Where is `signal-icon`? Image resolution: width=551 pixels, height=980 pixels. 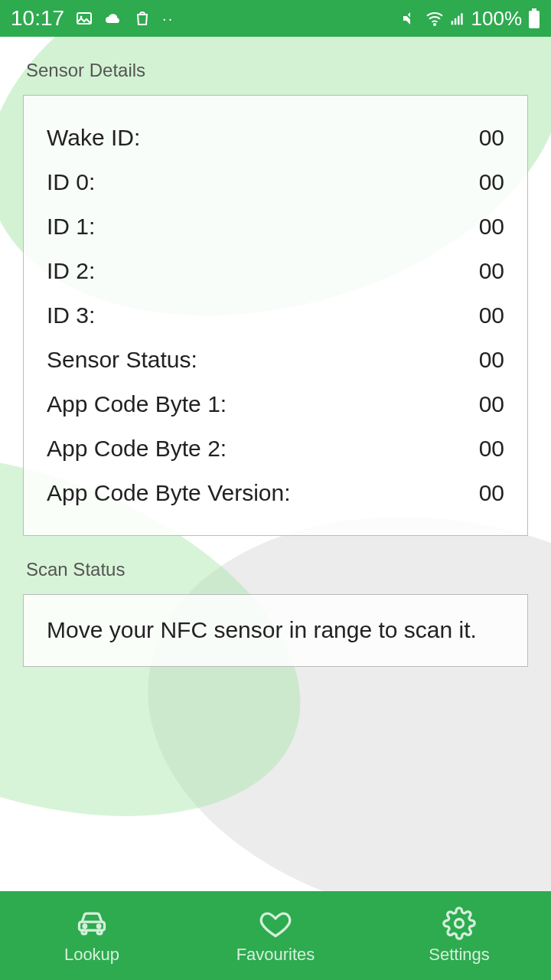 signal-icon is located at coordinates (458, 18).